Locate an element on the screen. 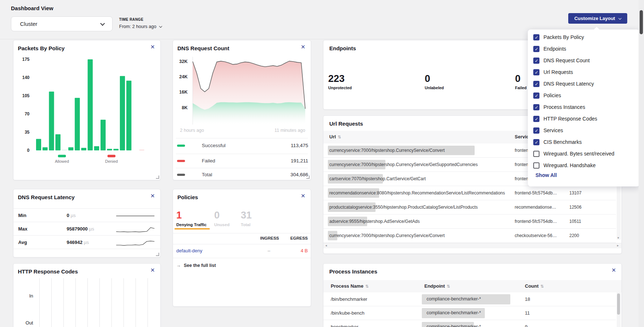 Image resolution: width=644 pixels, height=327 pixels. table-row: benchmarkercompliance-benchmarker-*9 is located at coordinates (470, 323).